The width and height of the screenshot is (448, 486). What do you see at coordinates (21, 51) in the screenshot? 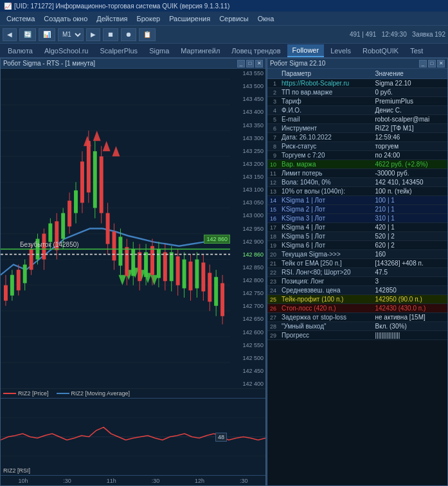
I see `tab-valyuta: Валюта` at bounding box center [21, 51].